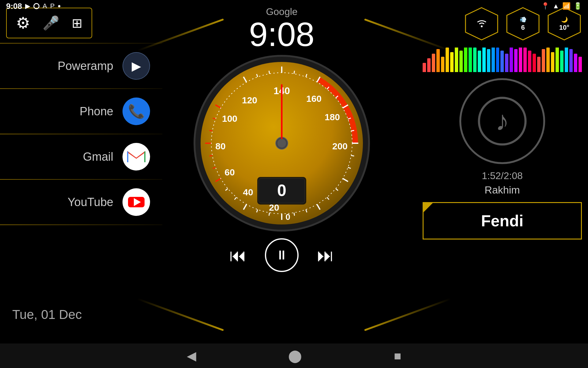  What do you see at coordinates (23, 23) in the screenshot?
I see `settings-icon: ⚙` at bounding box center [23, 23].